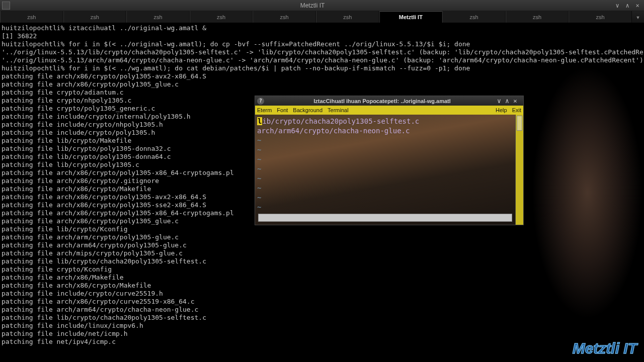  Describe the element at coordinates (382, 101) in the screenshot. I see `eterm-title: IztacCihuatl ihuan Popocatepetl: ../orig…` at that location.